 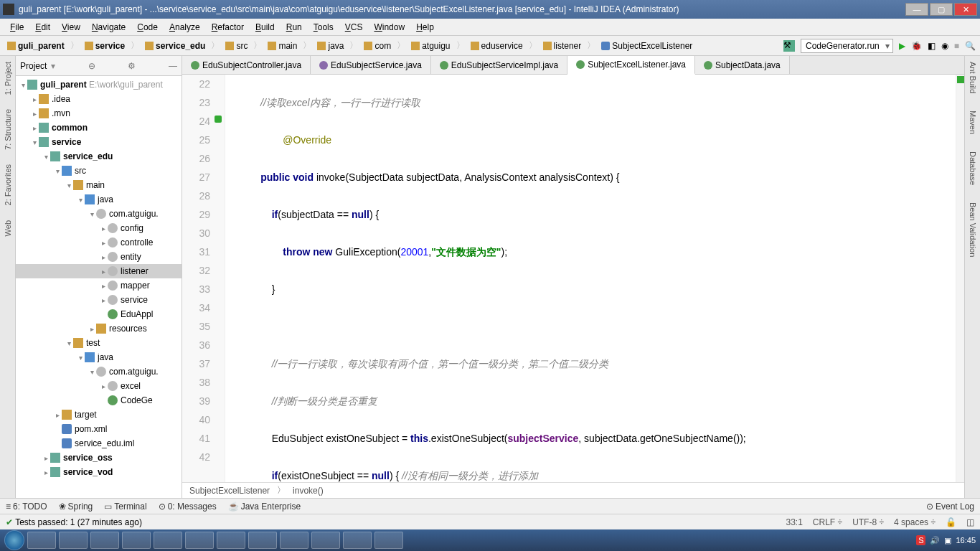 I want to click on search-icon: 🔍, so click(x=970, y=46).